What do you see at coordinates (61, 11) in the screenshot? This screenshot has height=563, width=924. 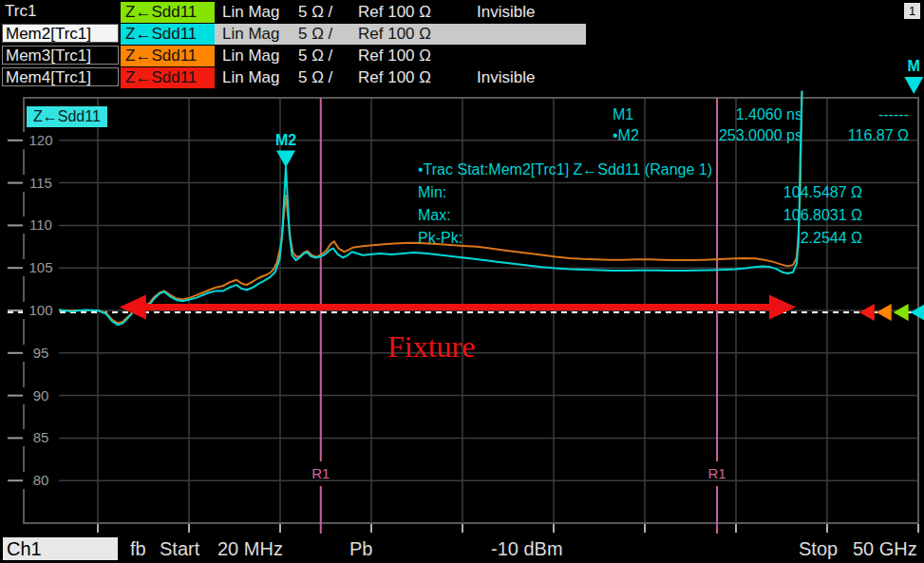 I see `trace-name: Trc1` at bounding box center [61, 11].